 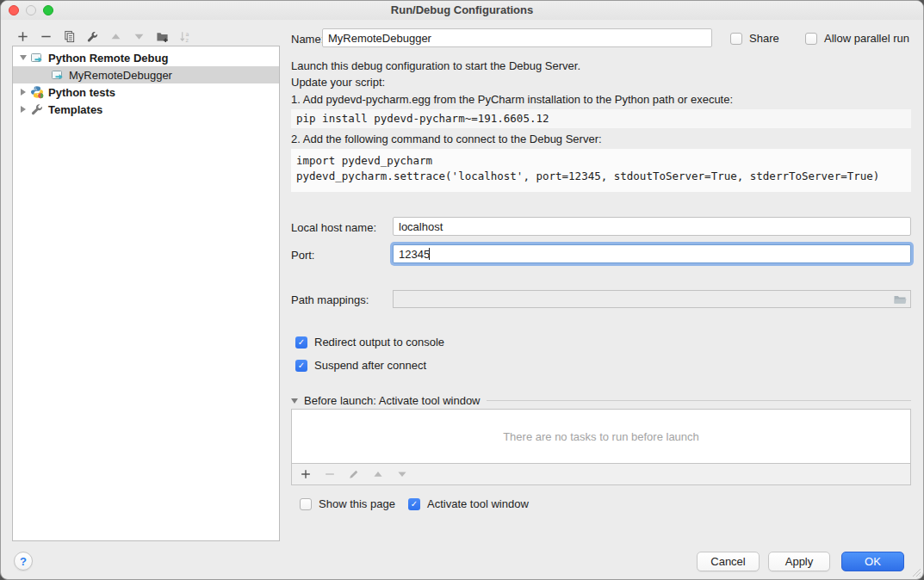 What do you see at coordinates (301, 342) in the screenshot?
I see `redirect-output-checkbox` at bounding box center [301, 342].